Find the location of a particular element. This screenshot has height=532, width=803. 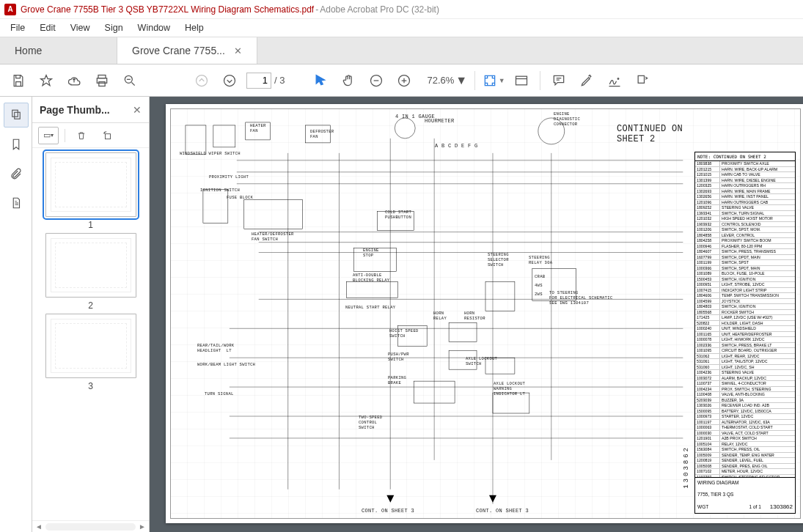

parts-row: 1805568ROCKER SWITCH is located at coordinates (745, 313).